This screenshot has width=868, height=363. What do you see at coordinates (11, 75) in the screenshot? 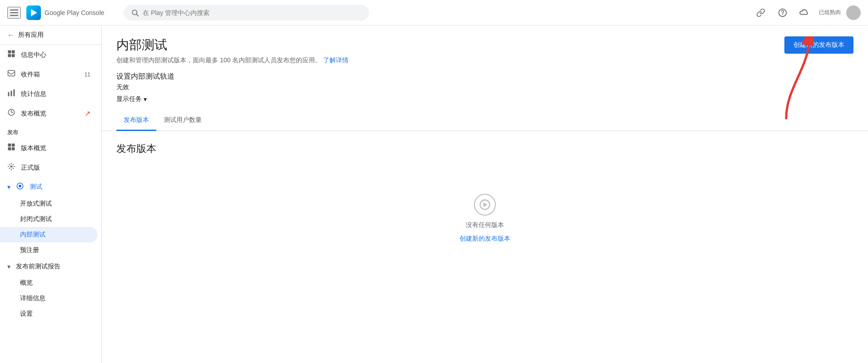
I see `inbox-icon` at bounding box center [11, 75].